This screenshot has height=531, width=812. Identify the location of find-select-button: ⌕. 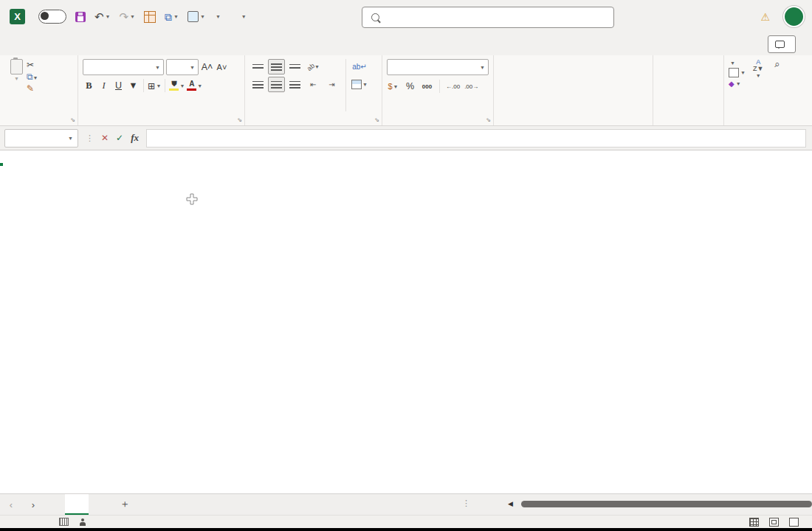
(777, 86).